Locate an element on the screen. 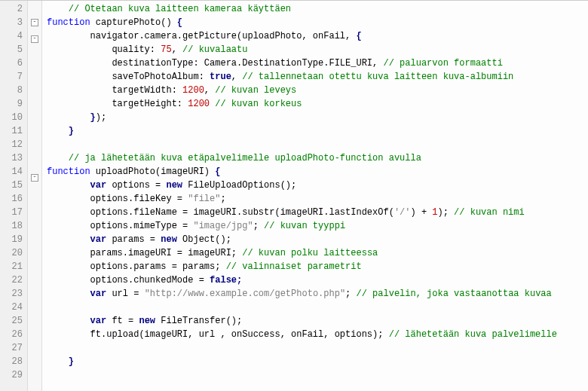 This screenshot has height=391, width=588. code-line: options.fileName = imageURI.substr(image… is located at coordinates (302, 212).